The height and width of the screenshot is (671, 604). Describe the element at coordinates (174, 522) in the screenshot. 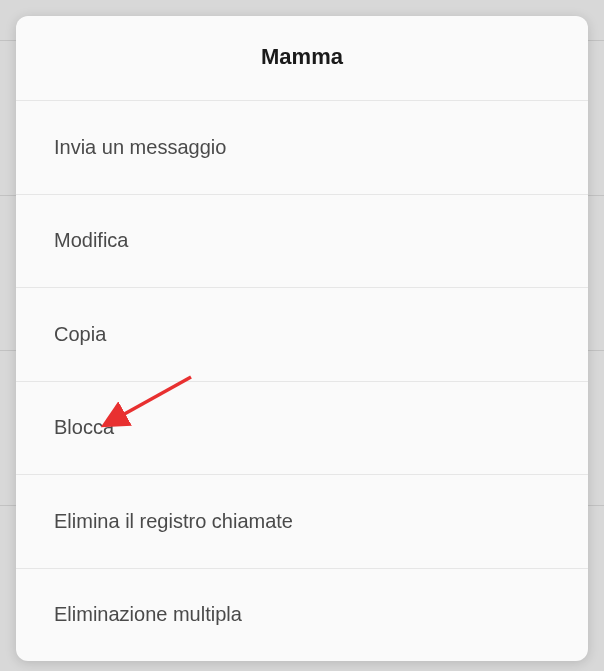

I see `menu-item-label: Elimina il registro chiamate` at that location.